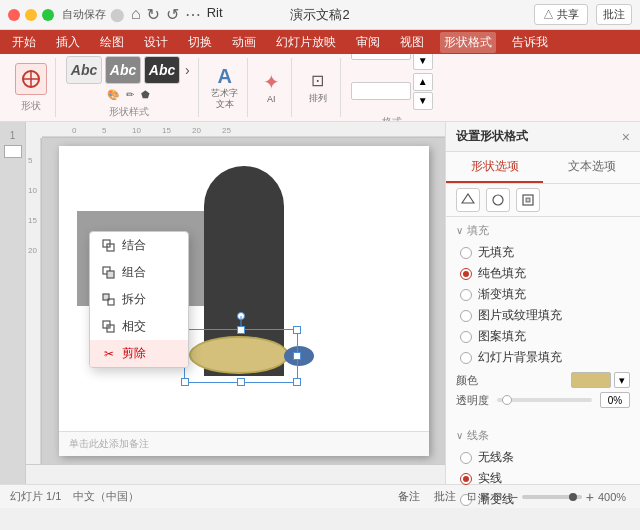 This screenshot has height=530, width=640. I want to click on context-menu-combine: 结合, so click(139, 246).